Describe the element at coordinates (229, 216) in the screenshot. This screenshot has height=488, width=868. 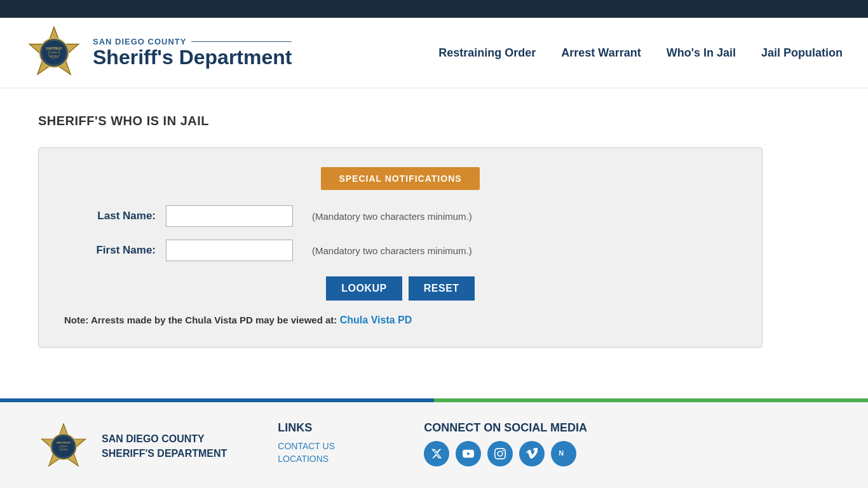
I see `last-name-input` at that location.